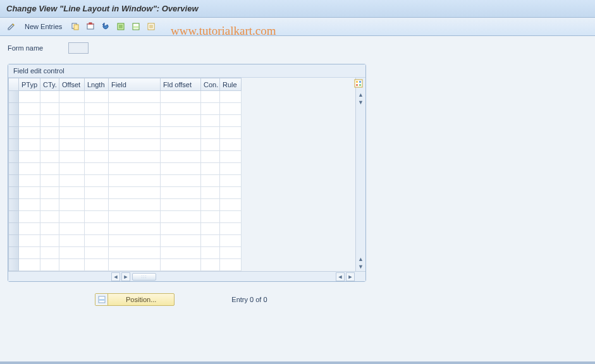 The image size is (595, 364). What do you see at coordinates (14, 85) in the screenshot?
I see `select-all-rows` at bounding box center [14, 85].